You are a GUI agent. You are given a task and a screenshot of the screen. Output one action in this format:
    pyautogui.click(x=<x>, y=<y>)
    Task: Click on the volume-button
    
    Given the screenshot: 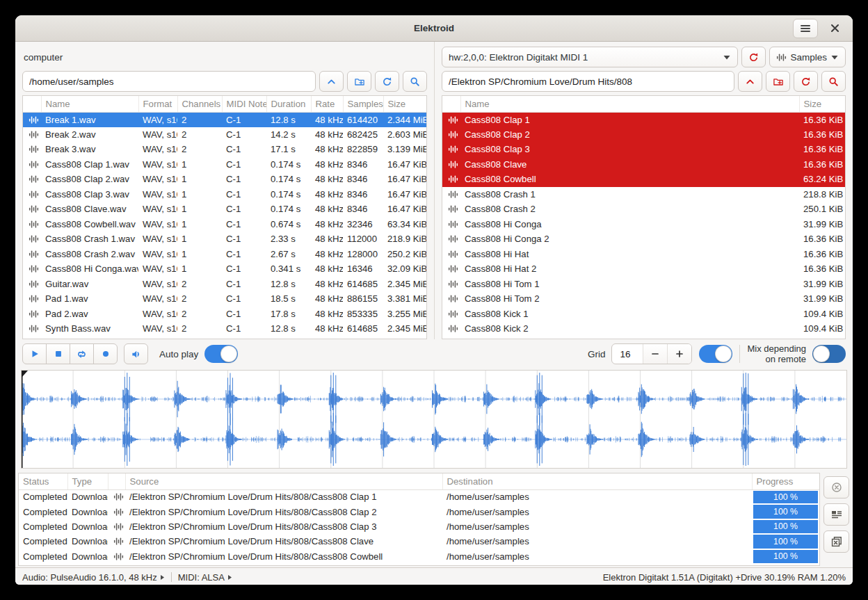 What is the action you would take?
    pyautogui.click(x=136, y=354)
    